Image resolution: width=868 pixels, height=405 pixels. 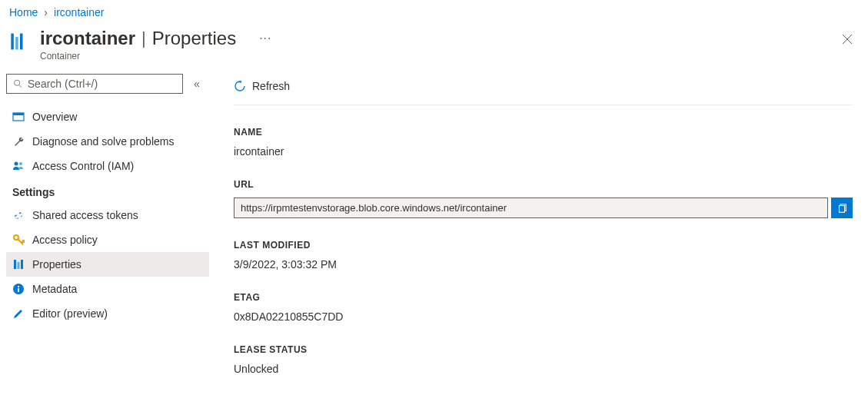 I want to click on info-icon, so click(x=18, y=289).